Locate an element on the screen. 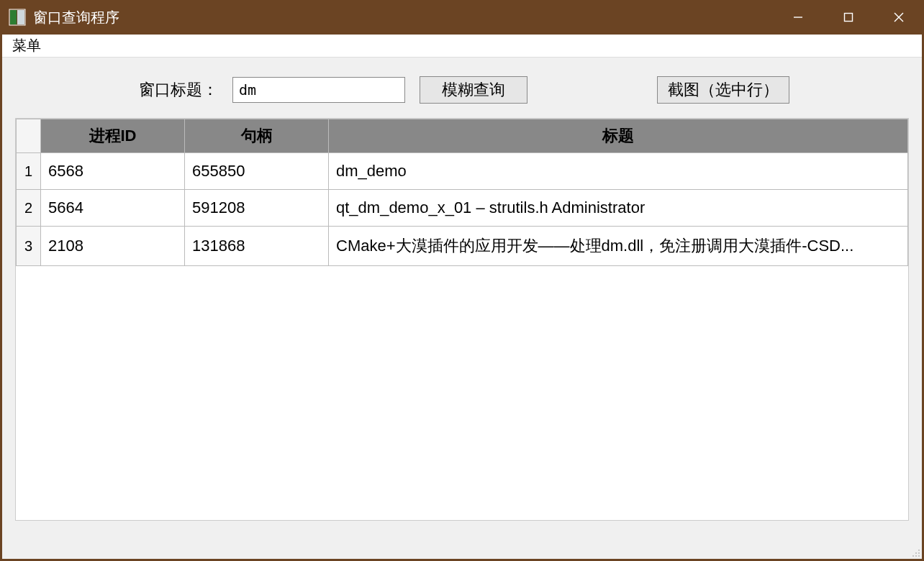 The image size is (924, 561). cell-handle: 655850 is located at coordinates (257, 171).